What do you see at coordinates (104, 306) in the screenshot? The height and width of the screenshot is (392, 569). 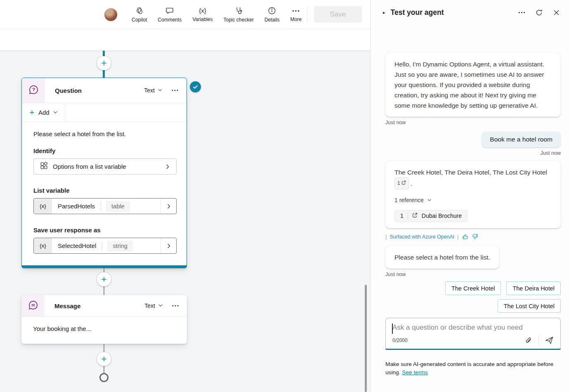 I see `message-node-header: Message Text` at bounding box center [104, 306].